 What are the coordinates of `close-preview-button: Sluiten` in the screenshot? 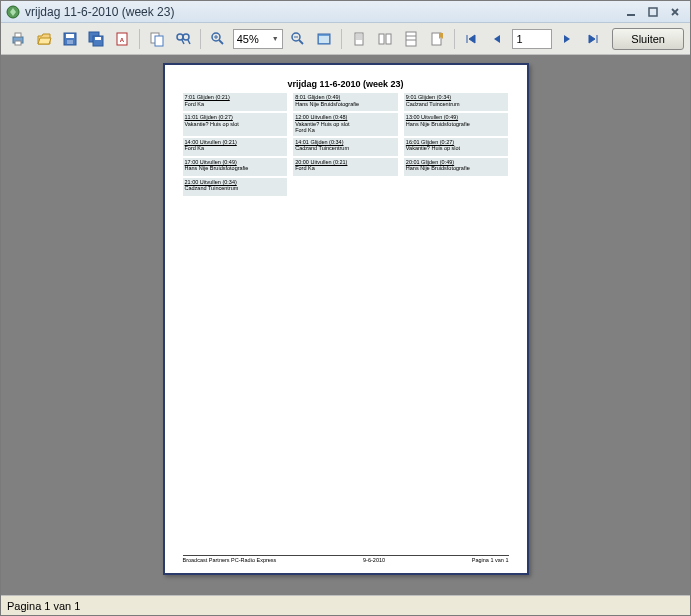 It's located at (648, 39).